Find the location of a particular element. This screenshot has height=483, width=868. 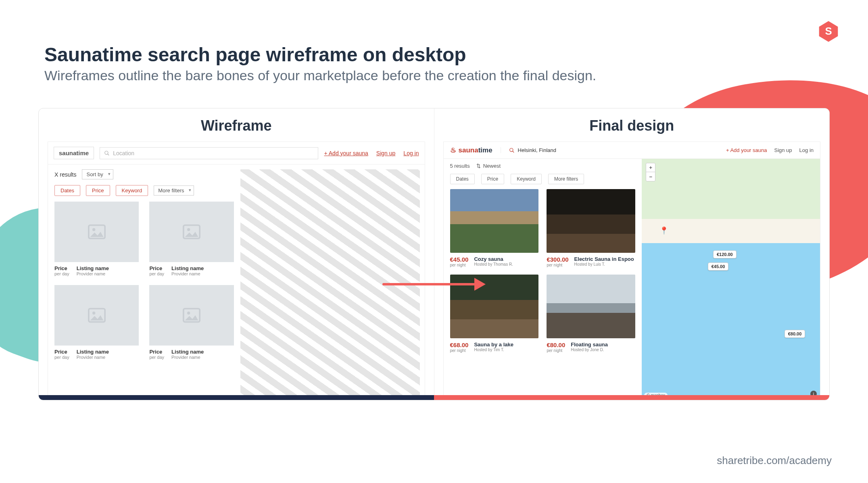

listing-price: €80.00 is located at coordinates (556, 345).